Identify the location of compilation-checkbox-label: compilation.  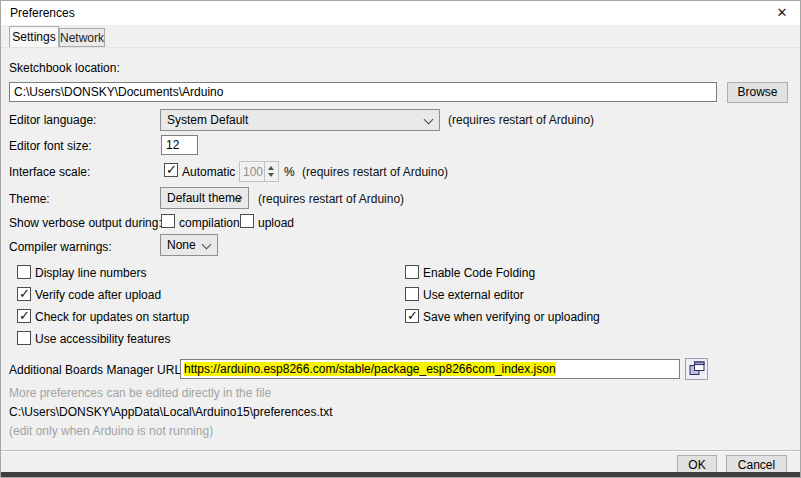
(210, 223).